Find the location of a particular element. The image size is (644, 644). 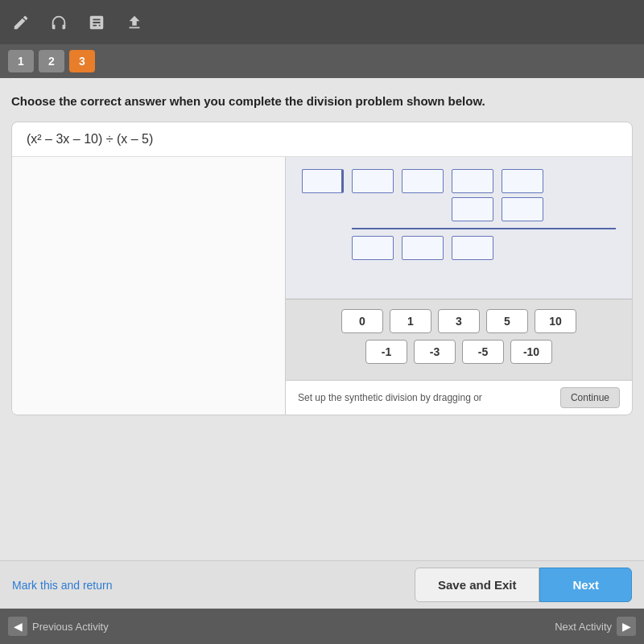

tiles-row-1: 0 1 3 5 10 is located at coordinates (459, 321).